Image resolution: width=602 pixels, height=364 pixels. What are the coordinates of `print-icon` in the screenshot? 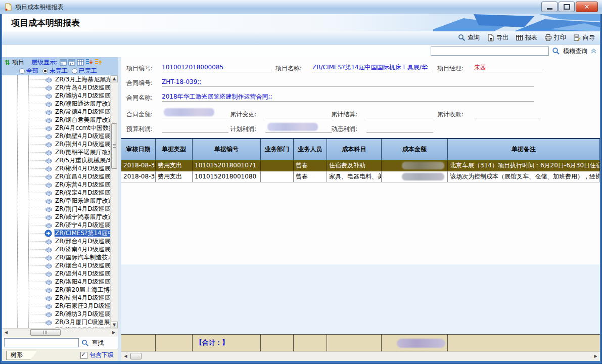 It's located at (548, 37).